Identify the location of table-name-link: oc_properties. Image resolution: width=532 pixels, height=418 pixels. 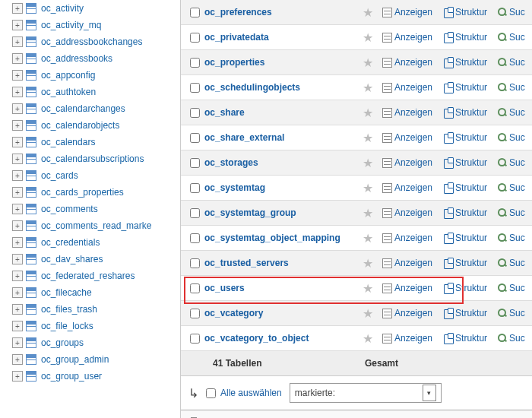
(280, 62).